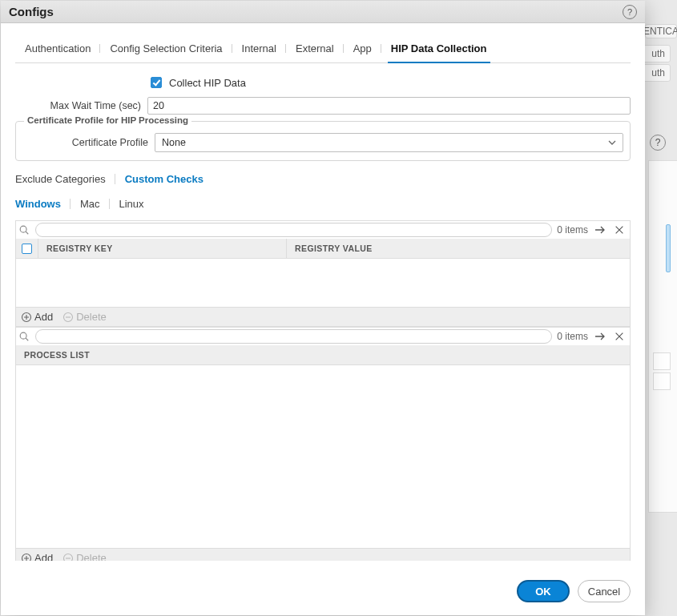  Describe the element at coordinates (293, 336) in the screenshot. I see `process-search-input` at that location.